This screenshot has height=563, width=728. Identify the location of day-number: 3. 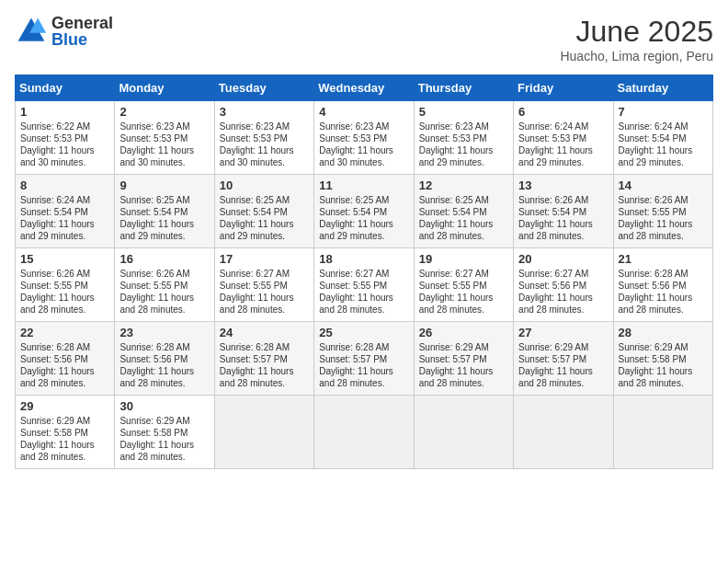
(265, 112).